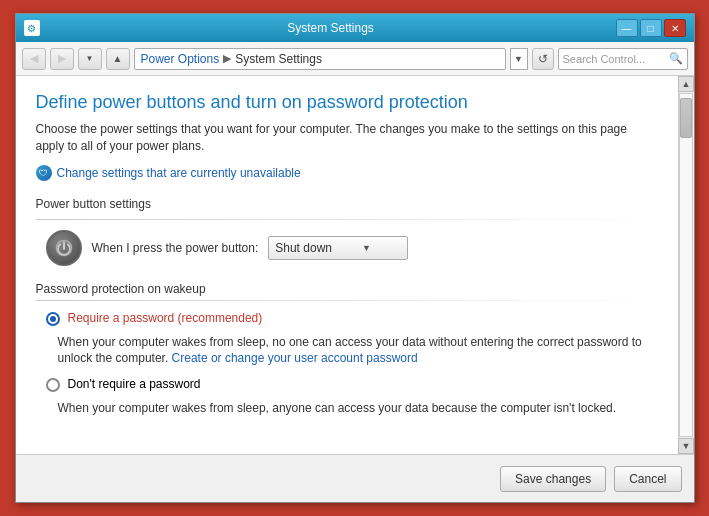  I want to click on dropdown-arrow-icon: ▼, so click(366, 248).